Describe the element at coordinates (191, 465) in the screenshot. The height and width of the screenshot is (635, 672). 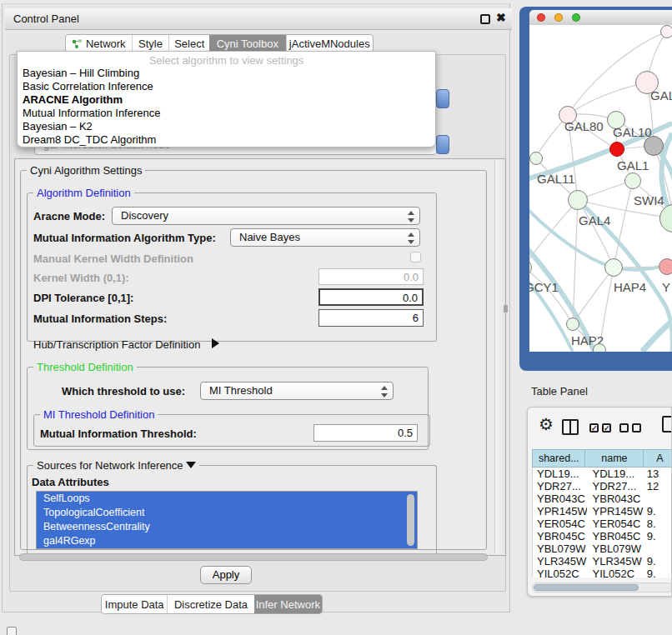
I see `collapse-arrow-icon` at that location.